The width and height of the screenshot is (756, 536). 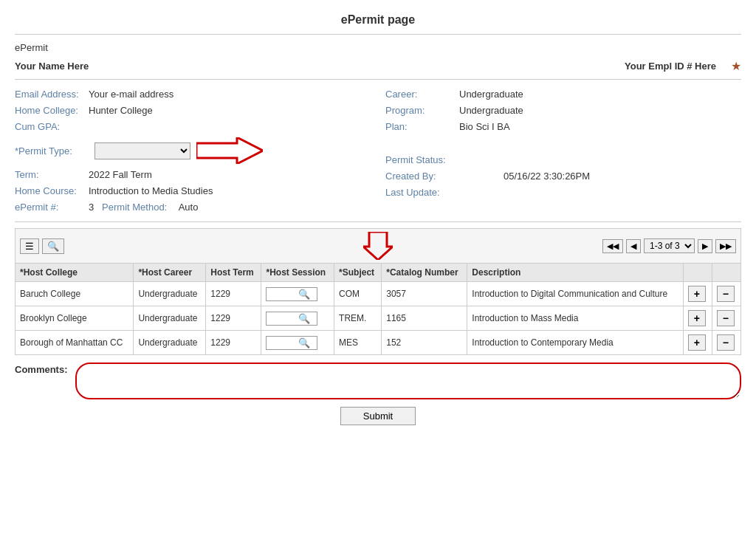 What do you see at coordinates (670, 66) in the screenshot?
I see `emplid-value: Your Empl ID # Here` at bounding box center [670, 66].